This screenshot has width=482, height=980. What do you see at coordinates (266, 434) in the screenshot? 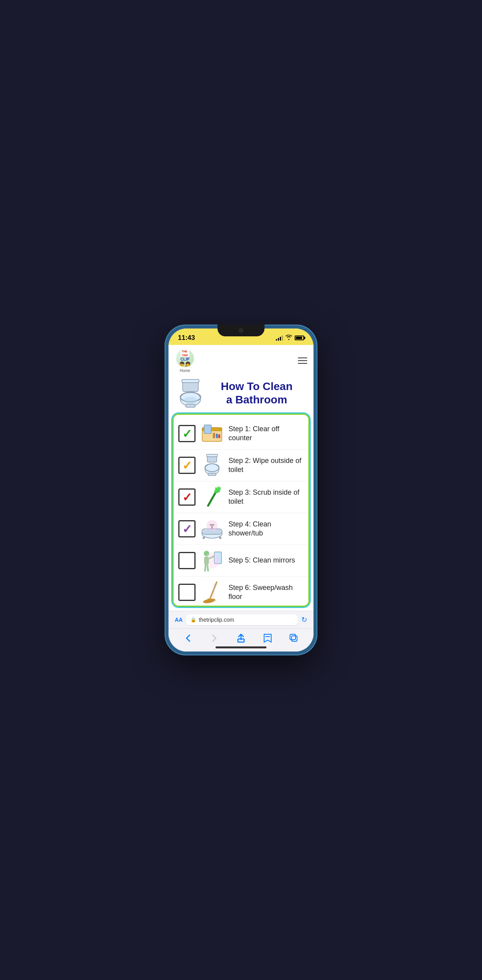
I see `step-label-1: Step 1: Clear off counter` at bounding box center [266, 434].